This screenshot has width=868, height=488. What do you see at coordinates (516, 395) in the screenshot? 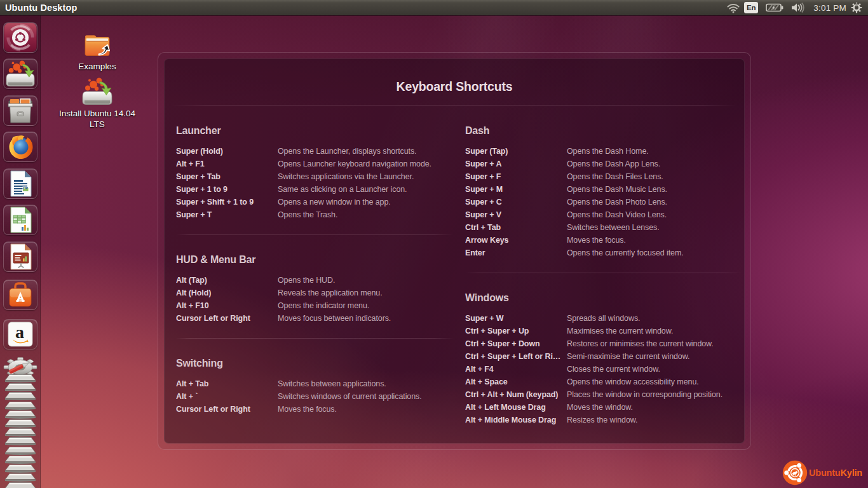
I see `shortcut-keys: Ctrl + Alt + Num (keypad)` at bounding box center [516, 395].